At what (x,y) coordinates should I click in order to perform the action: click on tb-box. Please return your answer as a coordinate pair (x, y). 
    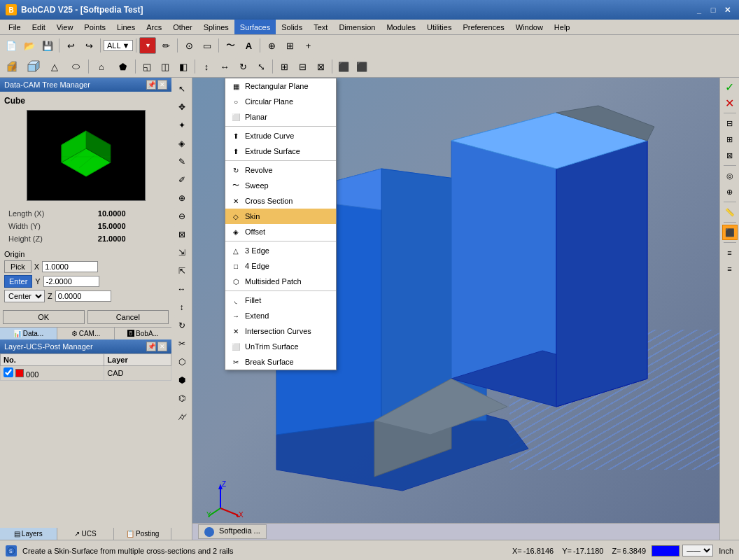
    Looking at the image, I should click on (13, 66).